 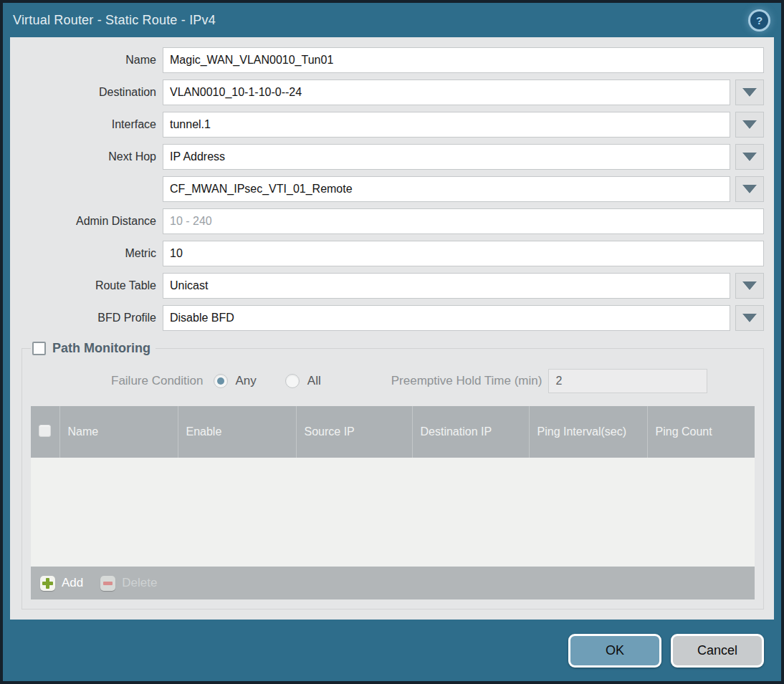 I want to click on column-header-name: Name, so click(x=119, y=432).